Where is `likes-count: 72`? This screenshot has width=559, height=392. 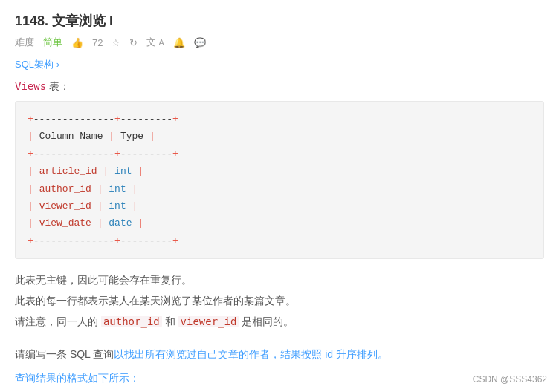
likes-count: 72 is located at coordinates (97, 43).